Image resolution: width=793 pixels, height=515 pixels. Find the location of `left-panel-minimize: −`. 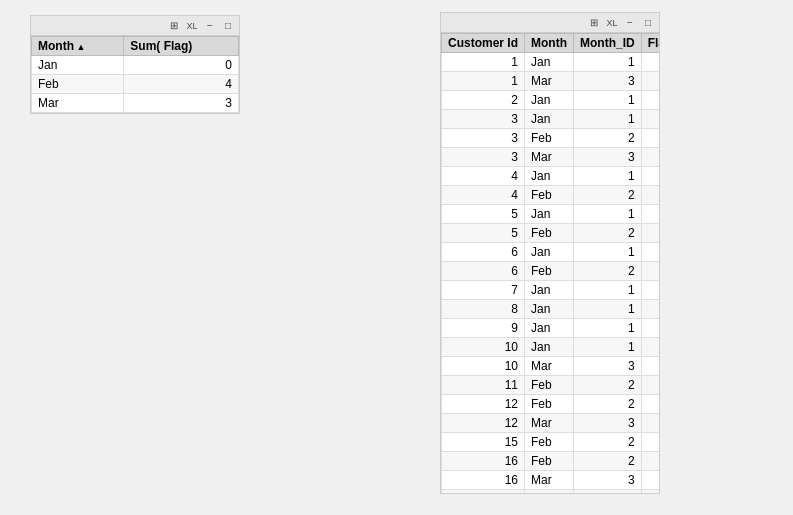

left-panel-minimize: − is located at coordinates (210, 26).